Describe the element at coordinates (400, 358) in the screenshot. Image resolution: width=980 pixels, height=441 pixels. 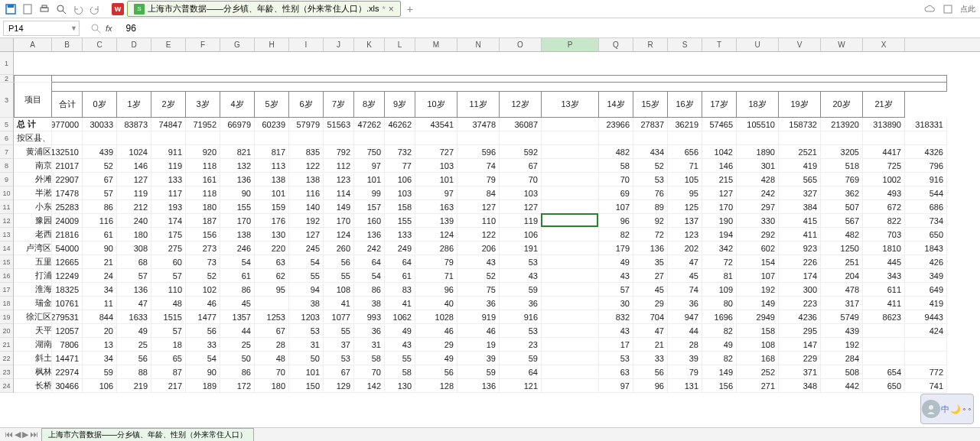
I see `cell: 55` at that location.